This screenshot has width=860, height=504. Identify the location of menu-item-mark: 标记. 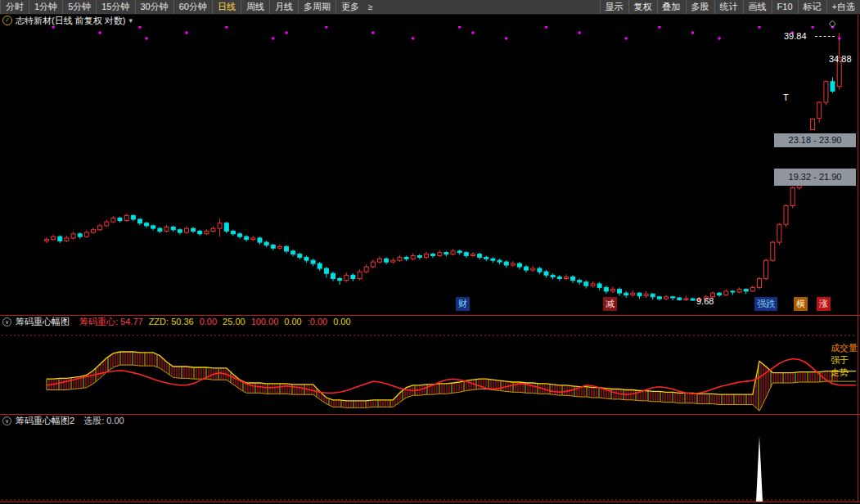
(812, 7).